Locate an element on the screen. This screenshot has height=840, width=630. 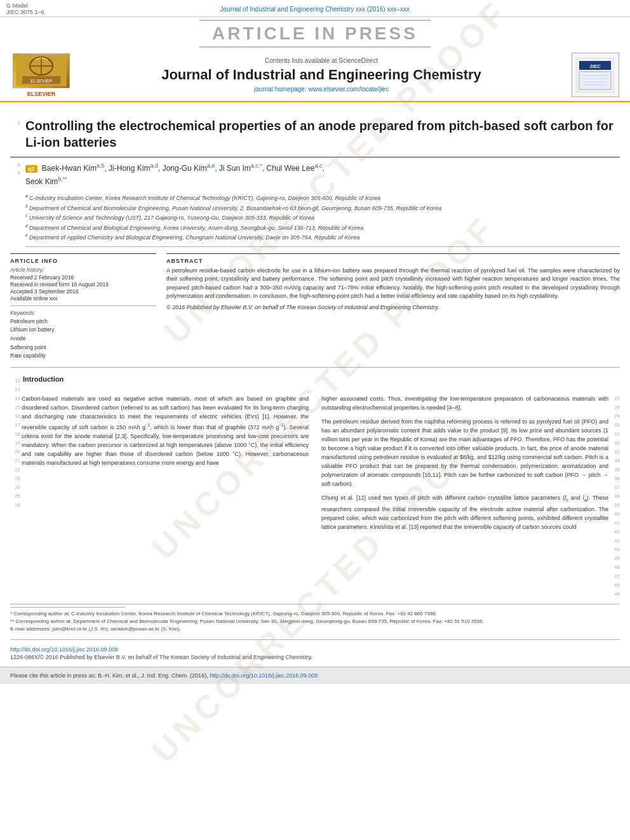
intro-line-nums-header: 12 13 Introduction is located at coordinates (315, 385).